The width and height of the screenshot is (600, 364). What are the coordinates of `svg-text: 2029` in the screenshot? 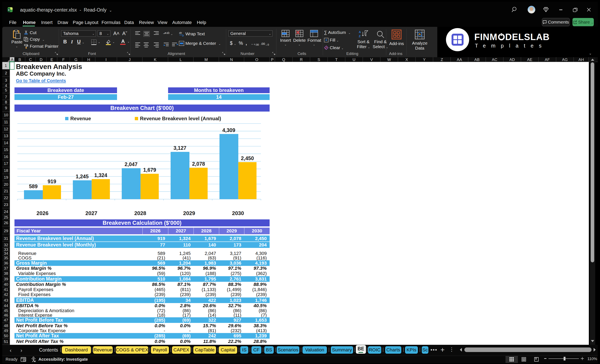 It's located at (189, 213).